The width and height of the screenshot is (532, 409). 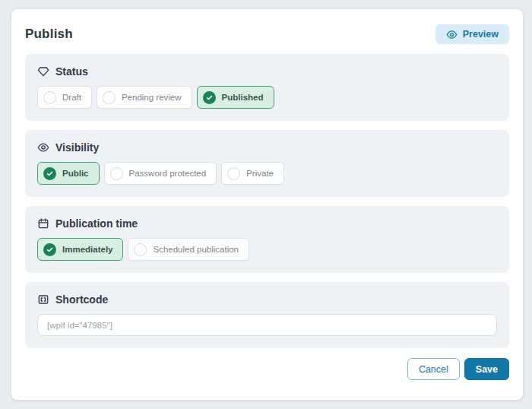 I want to click on radio-label: Pending review, so click(x=152, y=97).